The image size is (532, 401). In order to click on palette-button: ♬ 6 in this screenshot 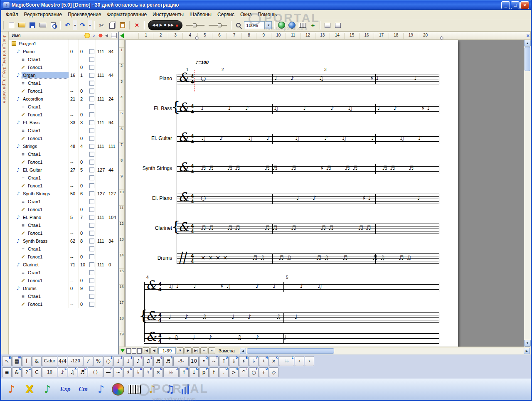, I will do `click(158, 361)`.